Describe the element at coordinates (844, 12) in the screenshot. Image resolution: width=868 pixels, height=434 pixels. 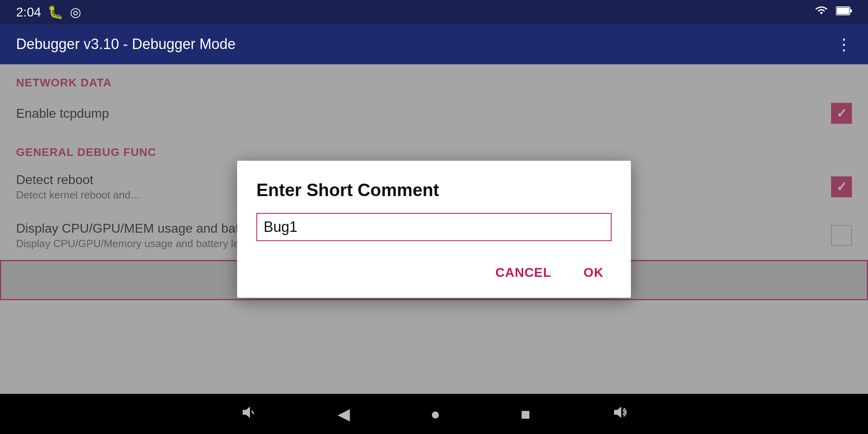
I see `battery-icon` at that location.